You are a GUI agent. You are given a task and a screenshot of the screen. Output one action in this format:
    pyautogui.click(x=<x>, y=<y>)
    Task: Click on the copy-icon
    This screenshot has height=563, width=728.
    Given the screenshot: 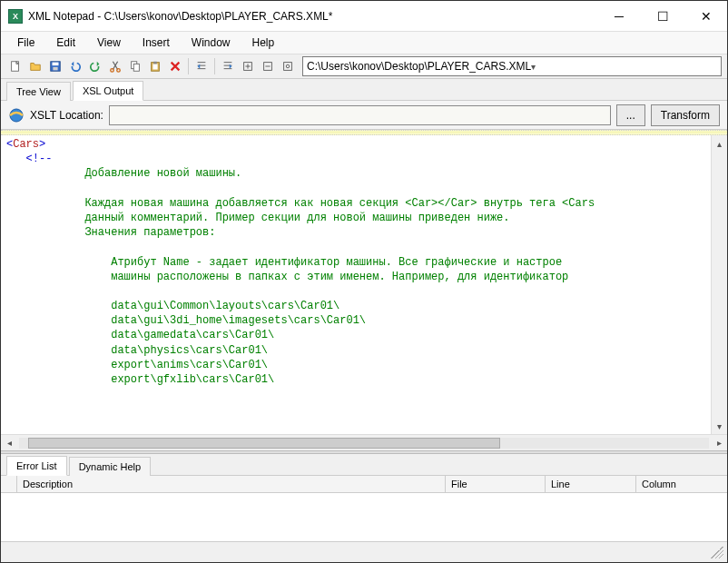 What is the action you would take?
    pyautogui.click(x=135, y=66)
    